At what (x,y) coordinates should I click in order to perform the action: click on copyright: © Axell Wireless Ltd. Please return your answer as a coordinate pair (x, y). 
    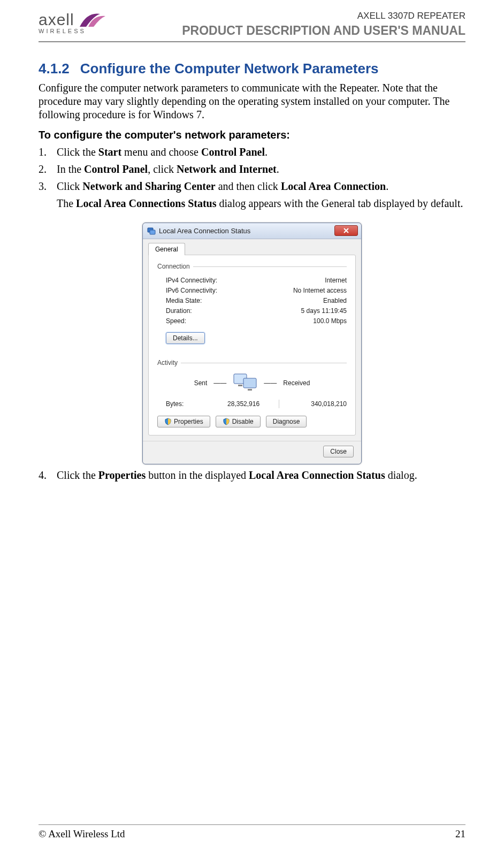
    Looking at the image, I should click on (82, 834).